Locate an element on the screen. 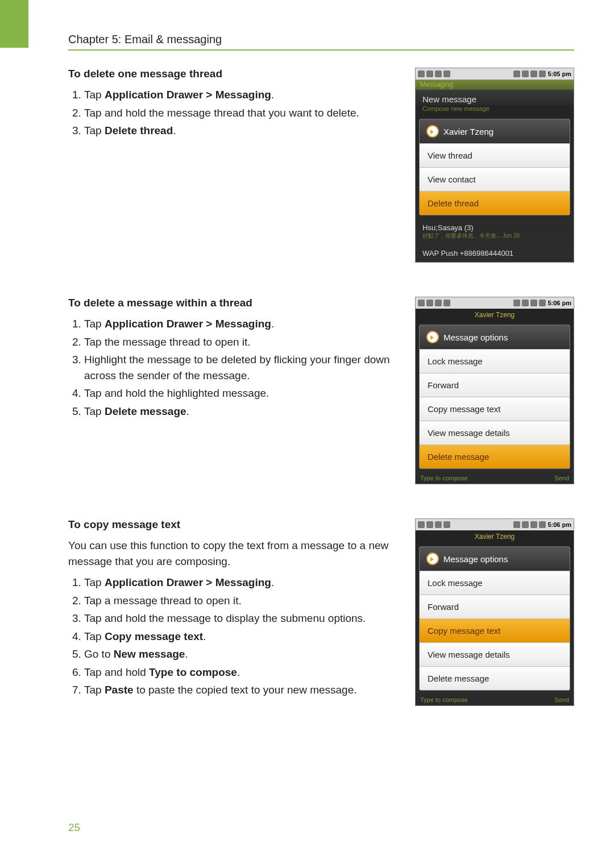 This screenshot has width=614, height=868. status-icons-left is located at coordinates (434, 303).